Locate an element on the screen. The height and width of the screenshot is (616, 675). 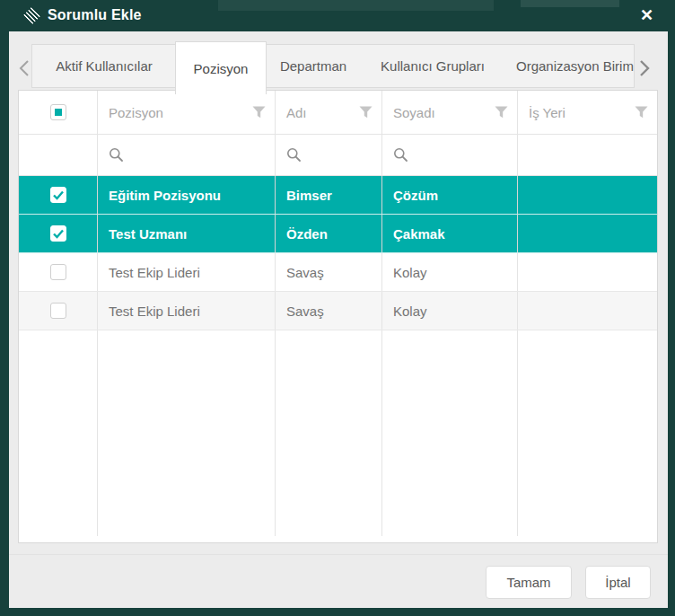
dialog-title: Sorumlu Ekle is located at coordinates (95, 15).